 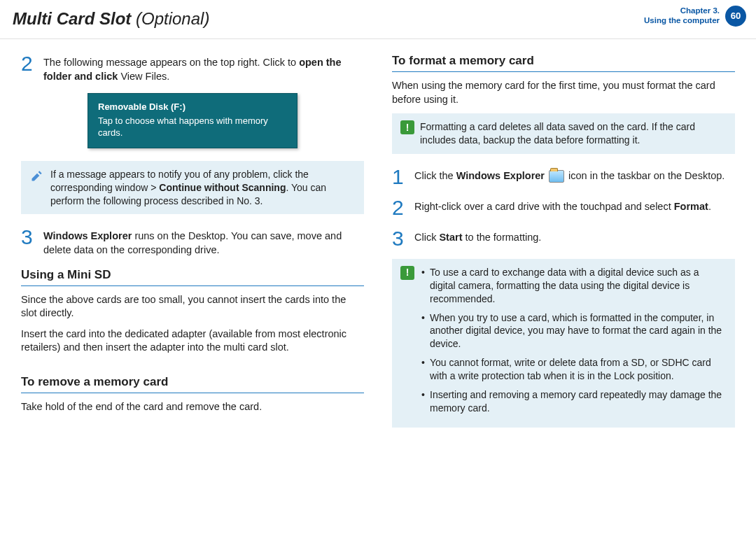 I want to click on page-header: Multi Card Slot (Optional) Chapter 3. Us…, so click(x=378, y=20).